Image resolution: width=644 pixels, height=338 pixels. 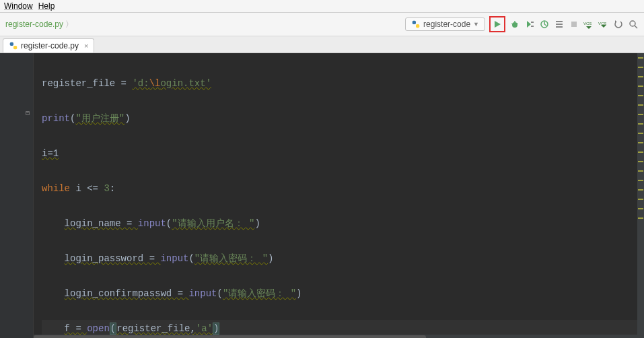 I want to click on run-icon, so click(x=497, y=24).